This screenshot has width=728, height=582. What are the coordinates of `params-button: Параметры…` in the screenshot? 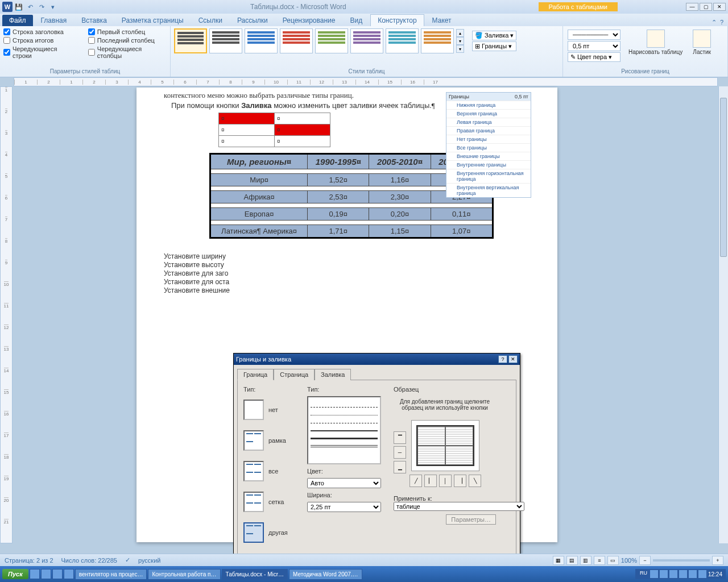 It's located at (471, 519).